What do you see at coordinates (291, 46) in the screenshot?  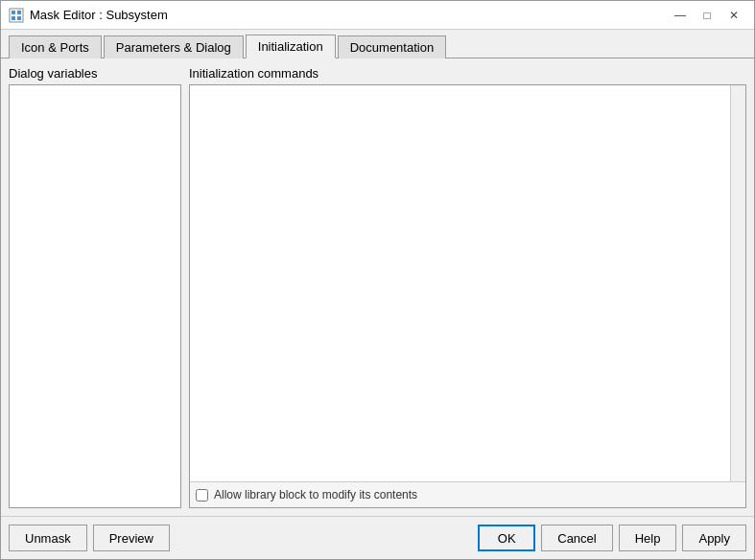 I see `tab-initialization: Initialization` at bounding box center [291, 46].